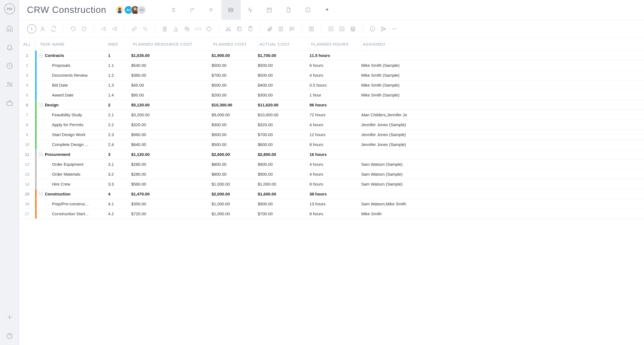 The height and width of the screenshot is (345, 644). What do you see at coordinates (120, 154) in the screenshot?
I see `cell-wbs: 3` at bounding box center [120, 154].